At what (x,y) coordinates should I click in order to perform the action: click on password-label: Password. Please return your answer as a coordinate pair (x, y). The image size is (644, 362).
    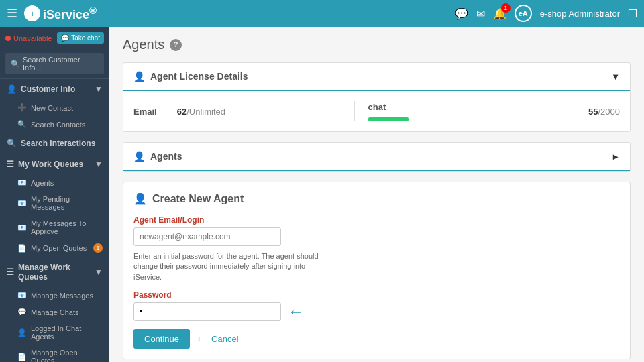
    Looking at the image, I should click on (377, 295).